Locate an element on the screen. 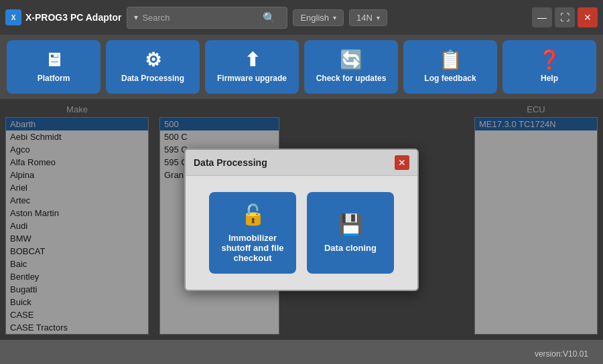  check-updates-label: Check for updates is located at coordinates (351, 78).